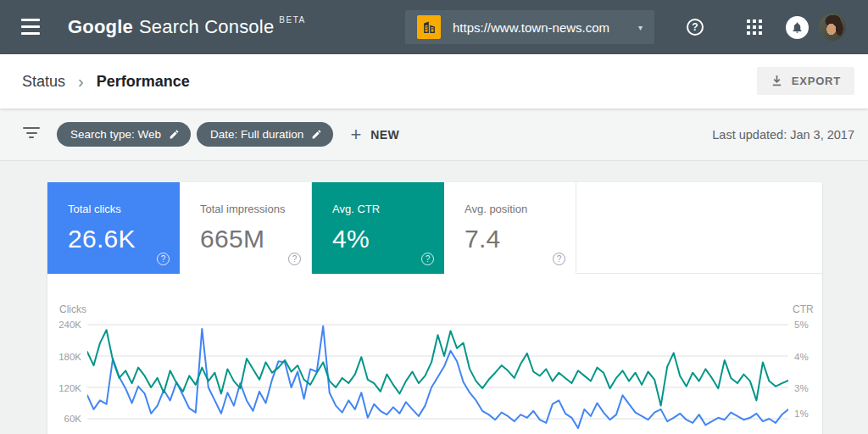 This screenshot has width=868, height=434. Describe the element at coordinates (246, 228) in the screenshot. I see `tile-total-impressions: Total impressions 665M ?` at that location.